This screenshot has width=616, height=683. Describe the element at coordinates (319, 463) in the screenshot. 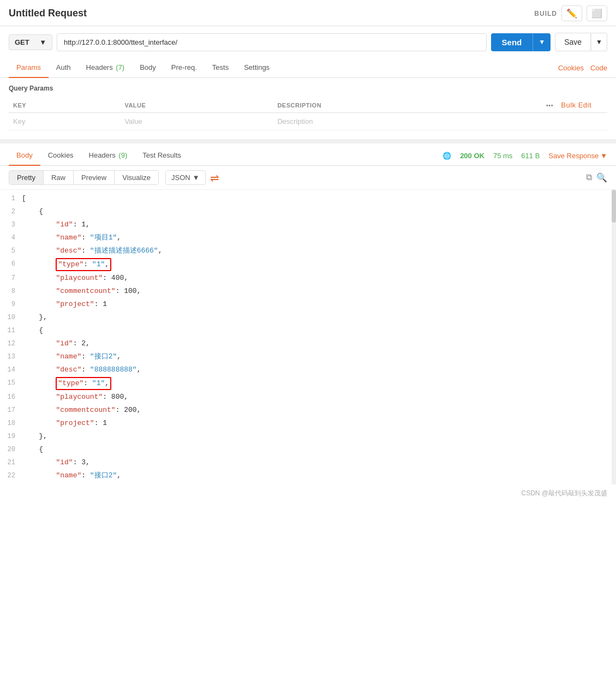

I see `line-content: "id": 3,` at that location.